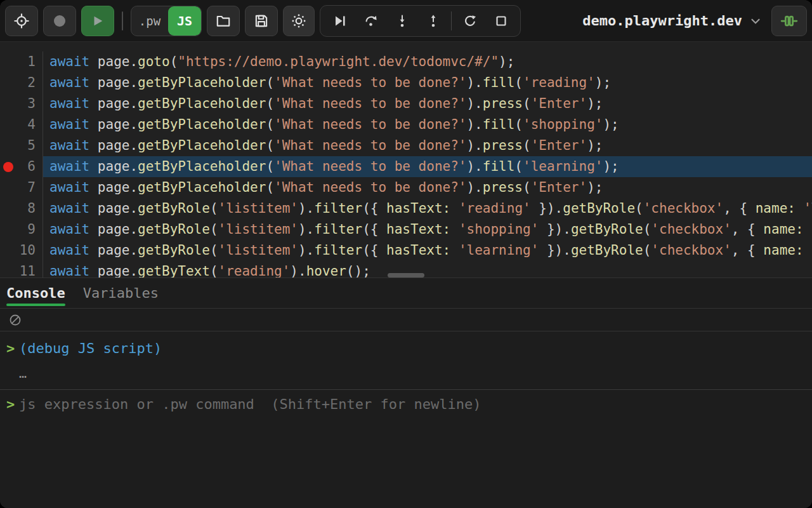  I want to click on save-file-button, so click(261, 21).